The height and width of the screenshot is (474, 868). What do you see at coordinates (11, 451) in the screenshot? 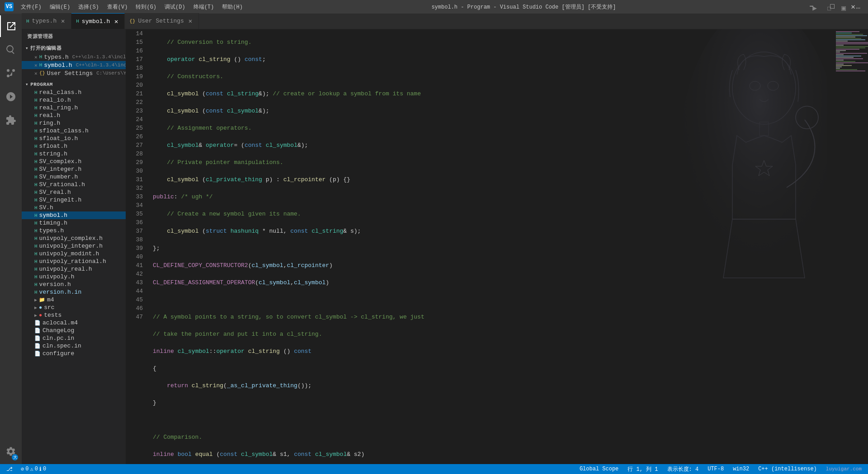
I see `activity-settings: 大` at bounding box center [11, 451].